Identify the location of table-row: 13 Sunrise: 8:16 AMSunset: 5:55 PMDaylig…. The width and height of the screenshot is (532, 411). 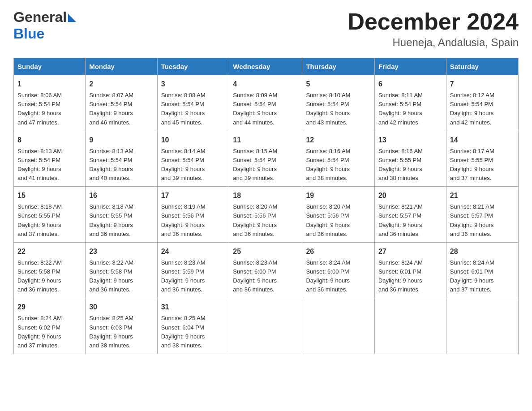
(410, 158).